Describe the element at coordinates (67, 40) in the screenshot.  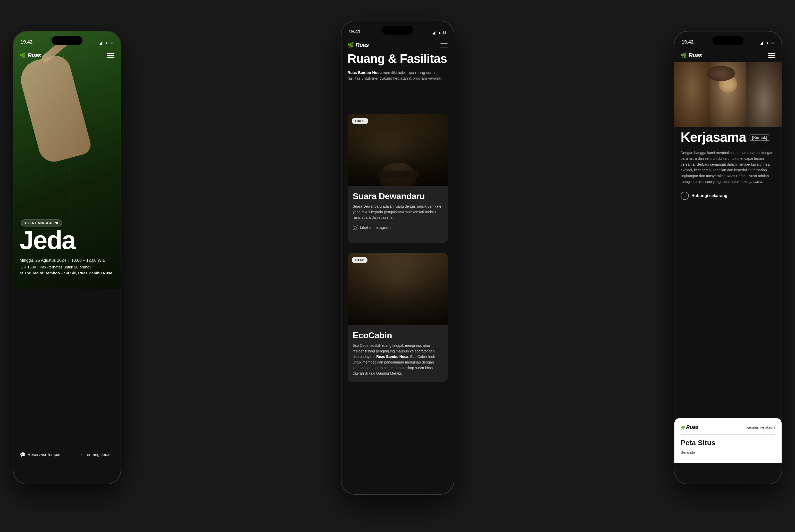
I see `dynamic-island-left` at that location.